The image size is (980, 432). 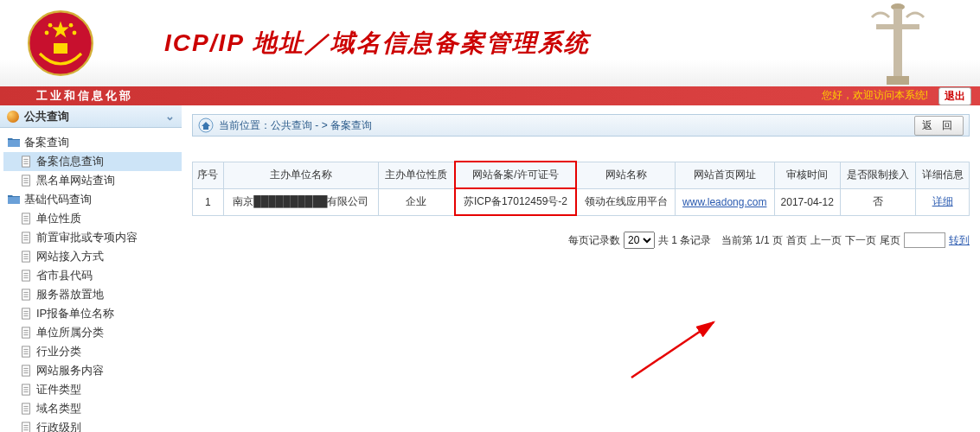 What do you see at coordinates (93, 162) in the screenshot?
I see `tree-item-beian-info: 备案信息查询` at bounding box center [93, 162].